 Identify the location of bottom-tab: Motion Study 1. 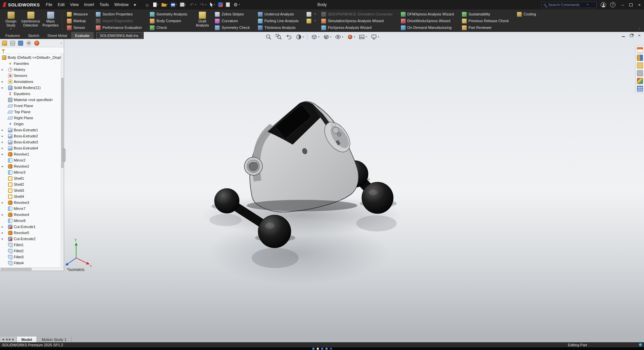
(54, 339).